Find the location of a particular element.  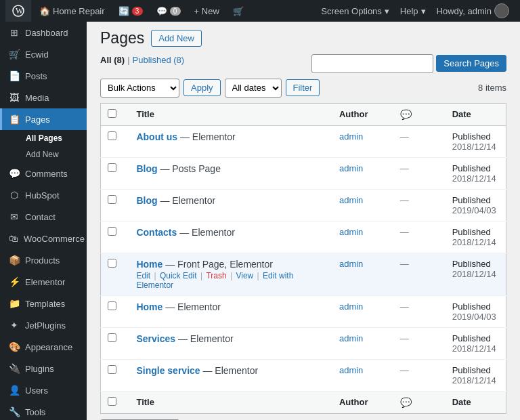

sidebar-item-contact: ✉ Contact is located at coordinates (43, 217).